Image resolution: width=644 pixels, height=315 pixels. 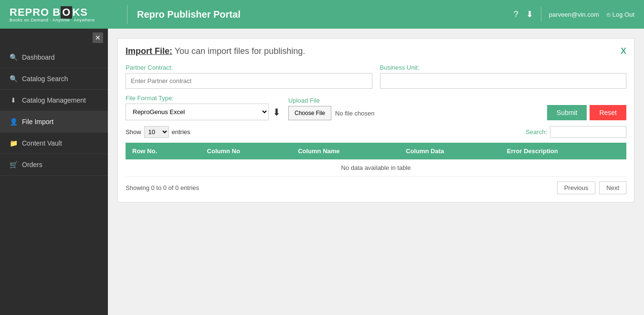 I want to click on sidebar-item-label: Content Vault, so click(x=42, y=143).